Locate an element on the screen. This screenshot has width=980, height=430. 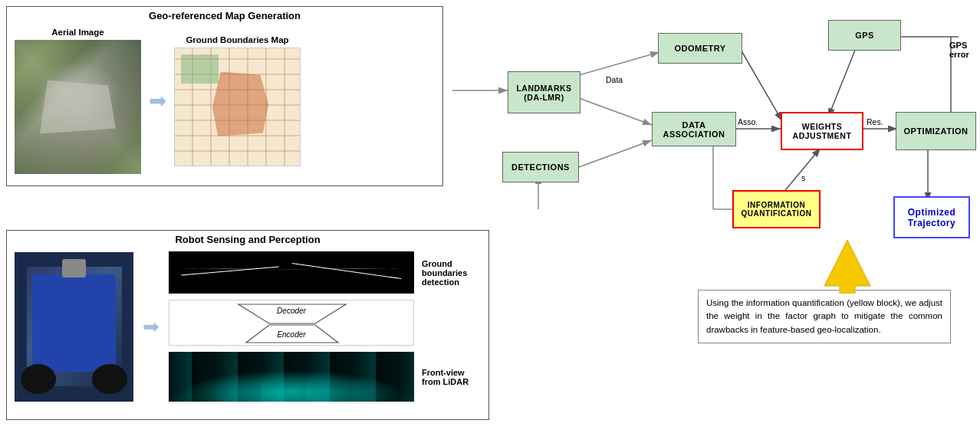
data-assoc-box: DATA ASSOCIATION is located at coordinates (694, 129).